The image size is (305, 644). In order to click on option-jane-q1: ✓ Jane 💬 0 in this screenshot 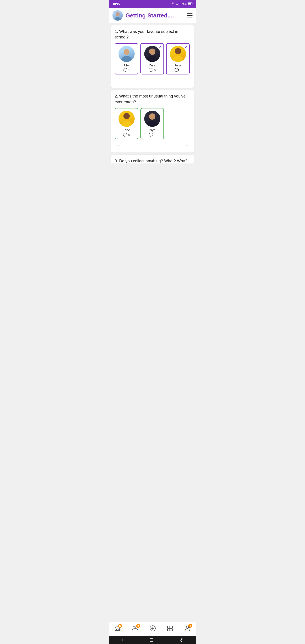, I will do `click(178, 59)`.